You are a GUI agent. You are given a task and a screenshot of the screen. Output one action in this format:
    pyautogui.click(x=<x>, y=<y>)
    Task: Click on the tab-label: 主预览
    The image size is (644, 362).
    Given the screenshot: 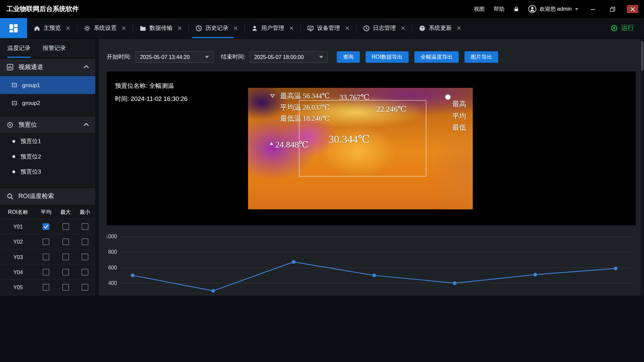 What is the action you would take?
    pyautogui.click(x=52, y=28)
    